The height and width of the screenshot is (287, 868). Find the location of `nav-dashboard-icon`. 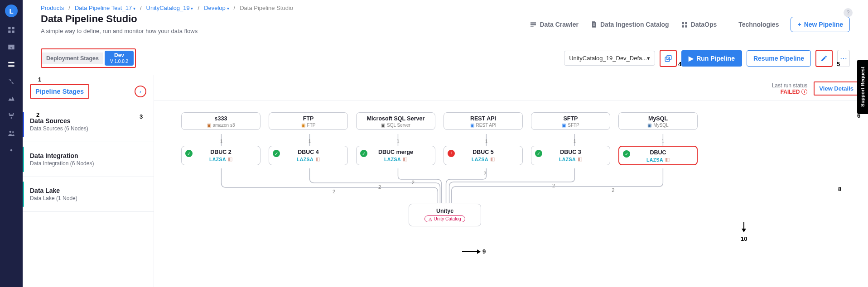

nav-dashboard-icon is located at coordinates (11, 30).